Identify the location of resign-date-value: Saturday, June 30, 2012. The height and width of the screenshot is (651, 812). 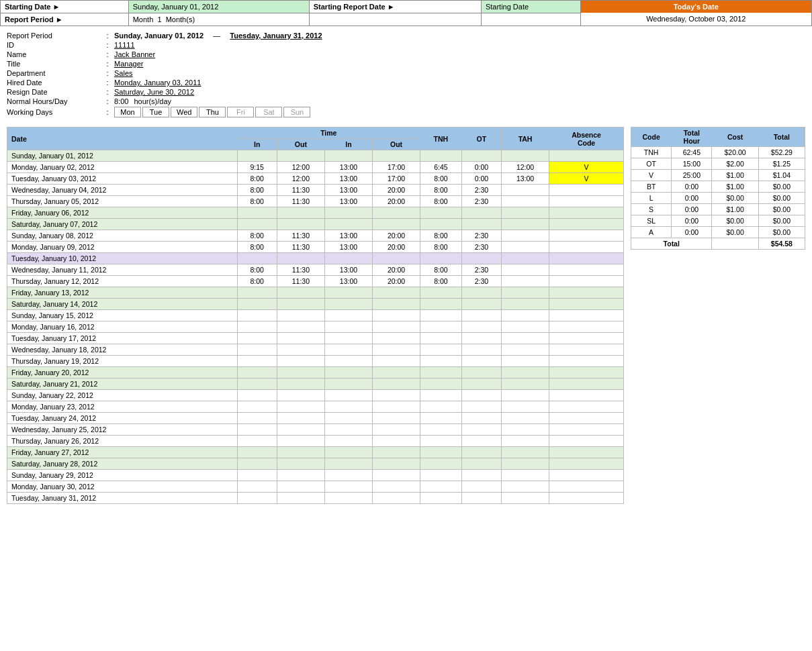
(181, 92).